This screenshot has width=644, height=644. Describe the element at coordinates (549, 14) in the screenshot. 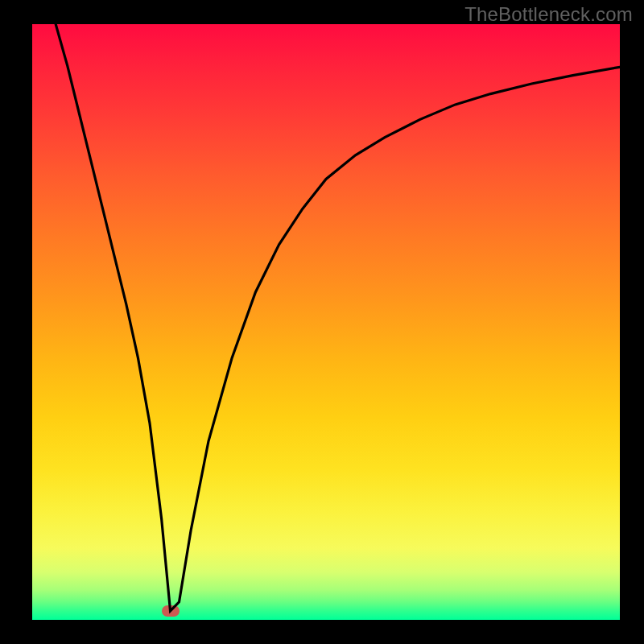

I see `watermark-text: TheBottleneck.com` at that location.